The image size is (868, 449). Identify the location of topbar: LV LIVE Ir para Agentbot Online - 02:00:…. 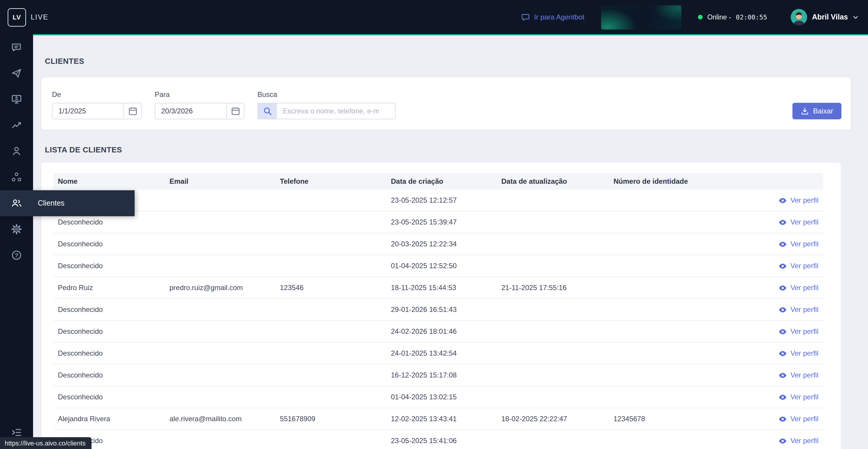
(434, 17).